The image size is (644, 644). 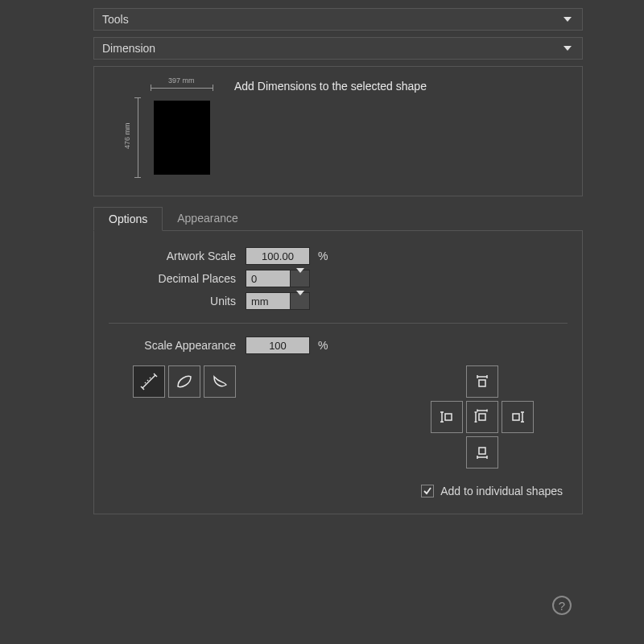 I want to click on add-individual-label: Add to individual shapes, so click(x=502, y=491).